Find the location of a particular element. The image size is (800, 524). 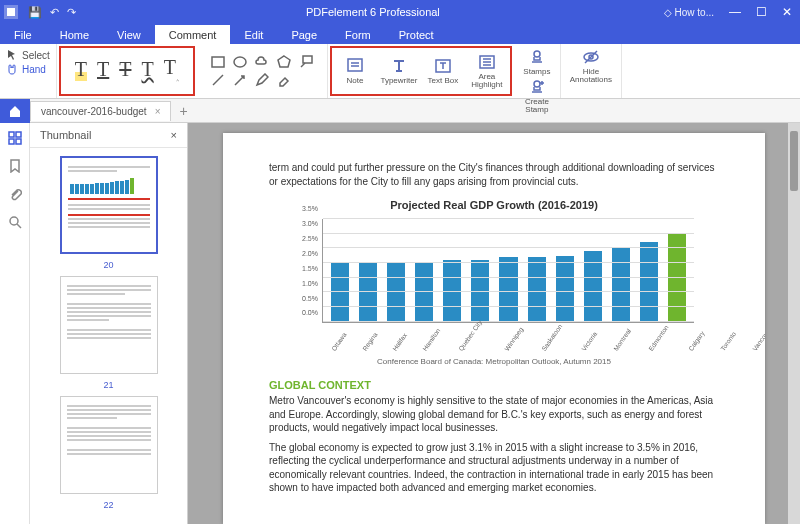

bar-ottawa is located at coordinates (340, 292).